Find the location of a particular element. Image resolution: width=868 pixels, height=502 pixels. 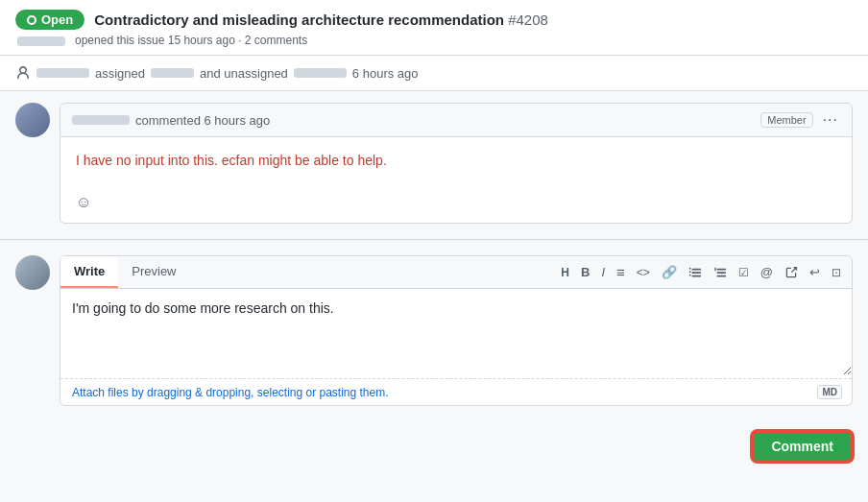

quote-icon-button: ≡ is located at coordinates (620, 273).